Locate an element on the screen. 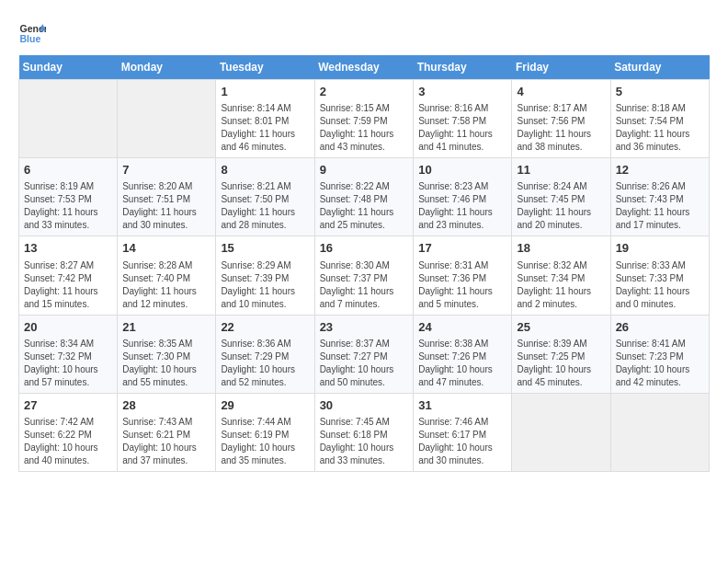  day-number: 12 is located at coordinates (660, 170).